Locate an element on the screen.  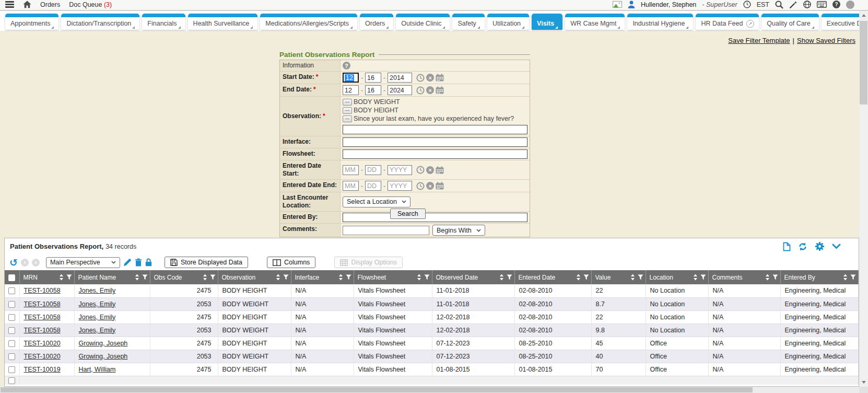
start-date-year-input: 2014 is located at coordinates (400, 77).